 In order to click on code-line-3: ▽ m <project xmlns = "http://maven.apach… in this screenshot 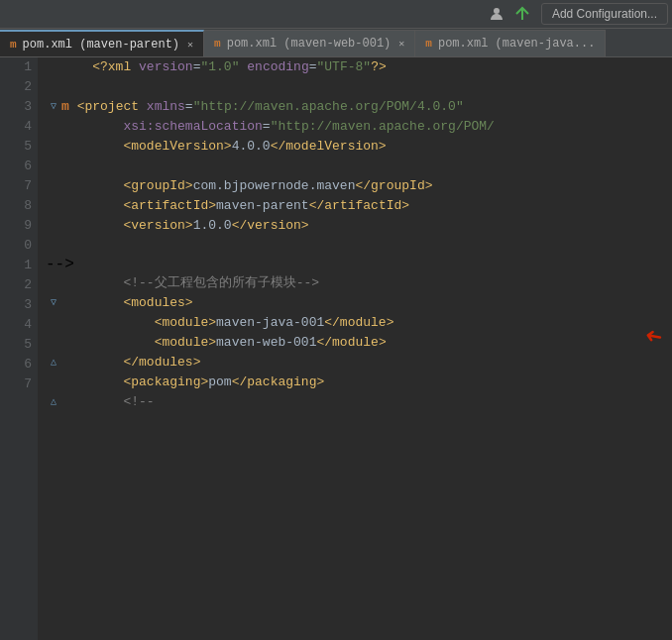, I will do `click(359, 107)`.